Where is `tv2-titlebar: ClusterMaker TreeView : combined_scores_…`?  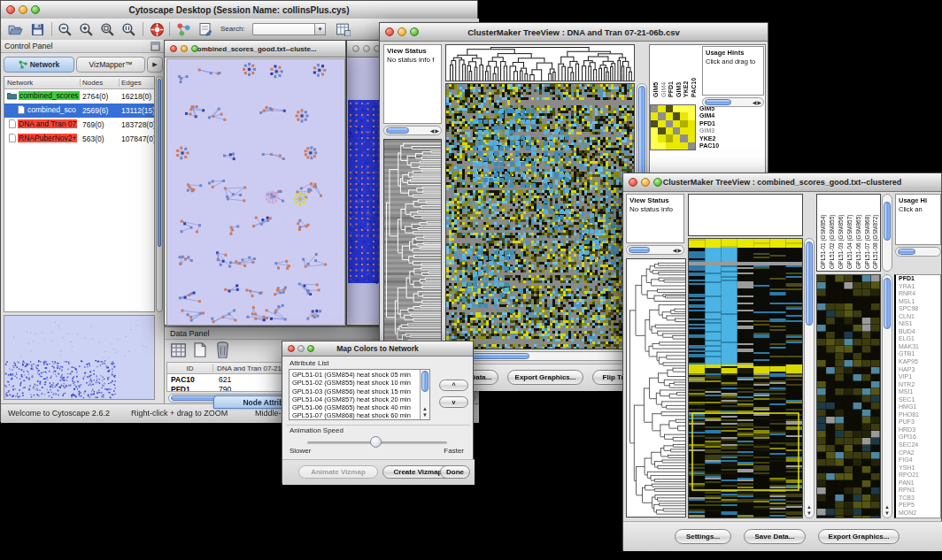
tv2-titlebar: ClusterMaker TreeView : combined_scores_… is located at coordinates (783, 182).